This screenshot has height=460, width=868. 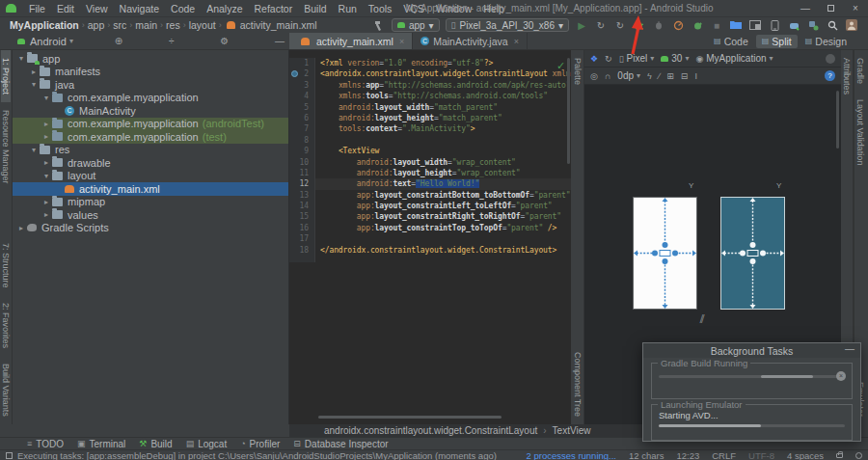 What do you see at coordinates (444, 118) in the screenshot?
I see `code-line: android:layout_height="match_parent"` at bounding box center [444, 118].